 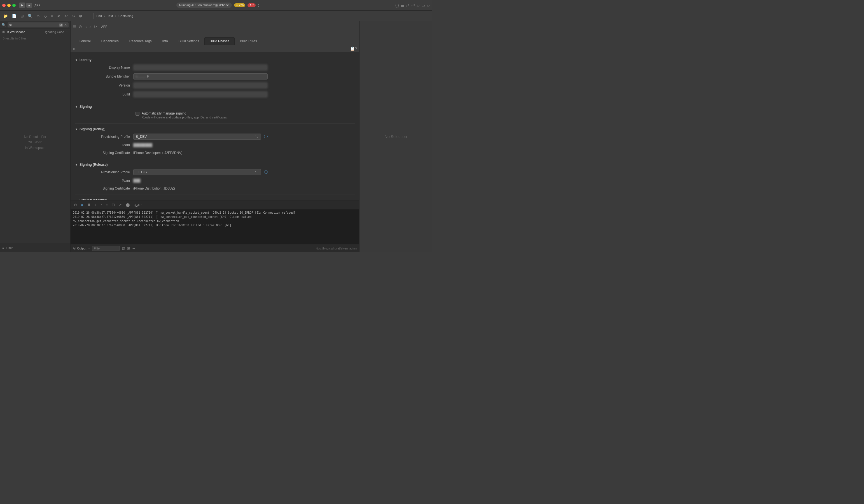 I want to click on question-icon: ?, so click(x=356, y=49).